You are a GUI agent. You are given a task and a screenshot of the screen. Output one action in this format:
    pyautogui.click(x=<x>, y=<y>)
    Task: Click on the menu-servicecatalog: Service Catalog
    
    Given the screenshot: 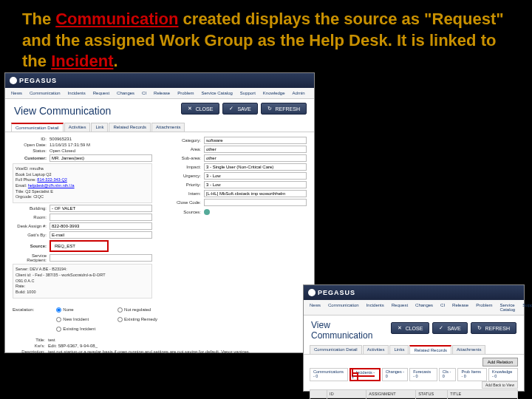 What is the action you would take?
    pyautogui.click(x=216, y=93)
    